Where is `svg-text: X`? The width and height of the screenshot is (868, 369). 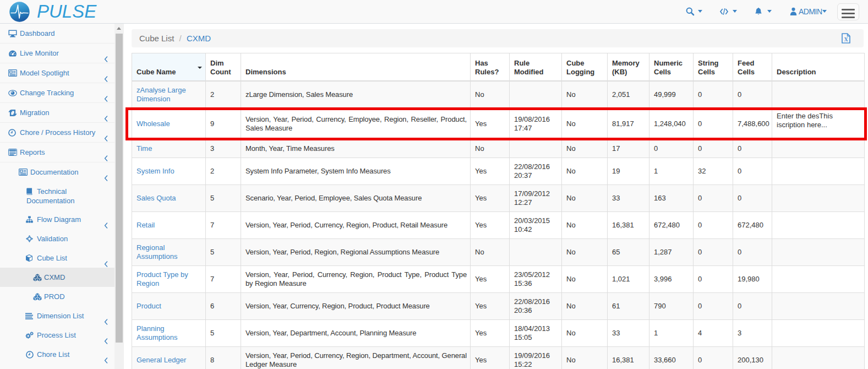 svg-text: X is located at coordinates (846, 40).